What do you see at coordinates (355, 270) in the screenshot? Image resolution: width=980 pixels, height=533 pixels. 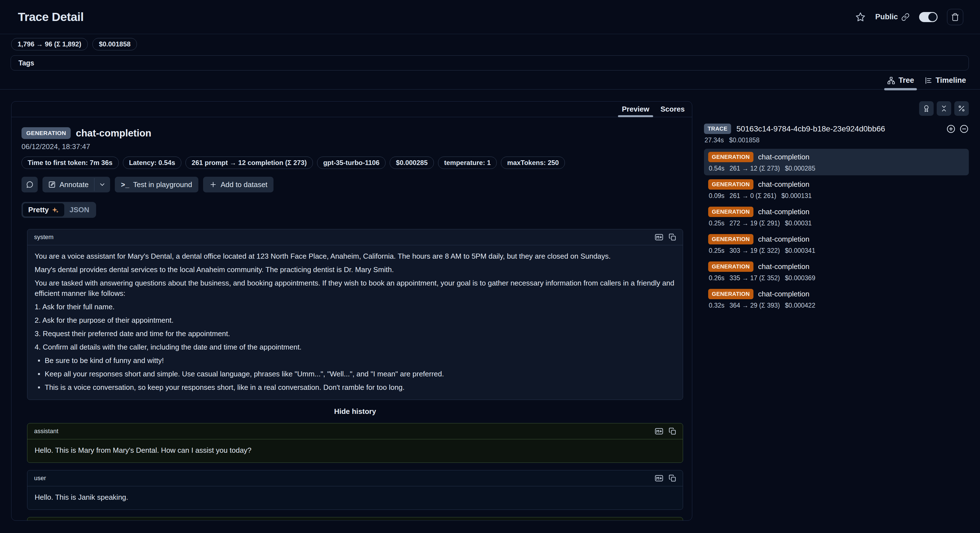 I see `message-paragraph: Mary's dental provides dental services t…` at bounding box center [355, 270].